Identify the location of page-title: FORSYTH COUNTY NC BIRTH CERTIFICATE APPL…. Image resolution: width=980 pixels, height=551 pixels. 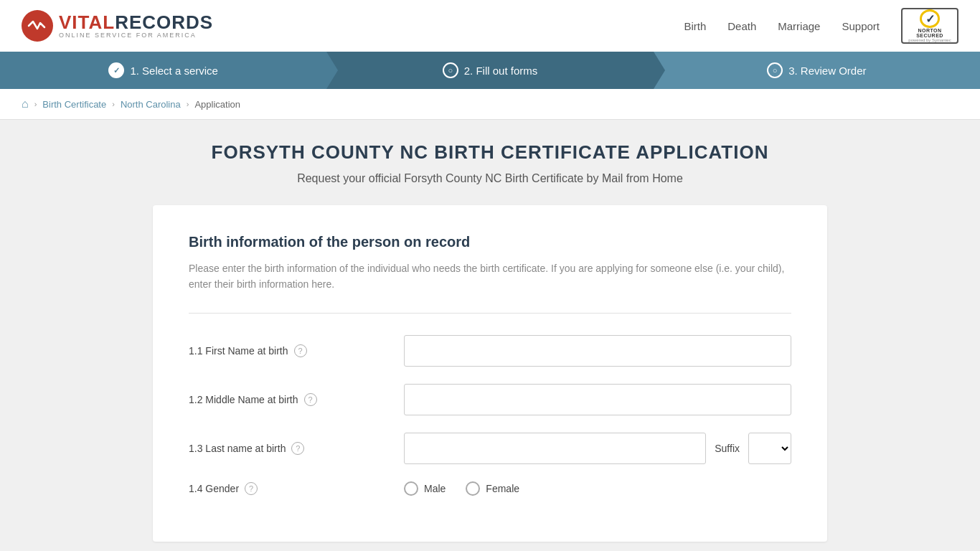
(490, 152).